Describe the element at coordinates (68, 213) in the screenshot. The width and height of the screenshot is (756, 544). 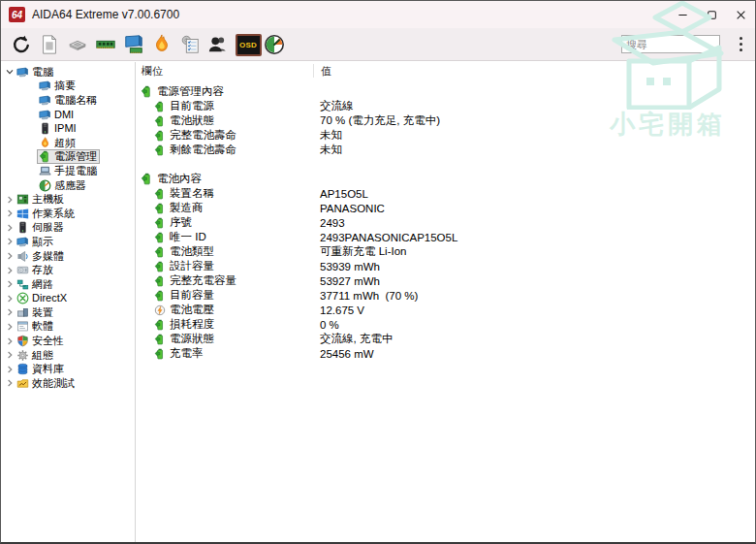
I see `sidebar-item-operating-system: 作業系統` at that location.